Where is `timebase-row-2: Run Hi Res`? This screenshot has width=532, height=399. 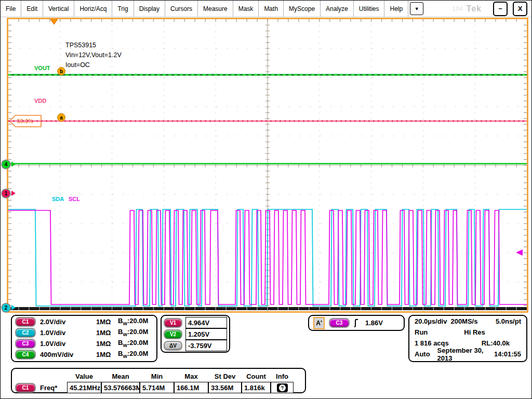 timebase-row-2: Run Hi Res is located at coordinates (468, 332).